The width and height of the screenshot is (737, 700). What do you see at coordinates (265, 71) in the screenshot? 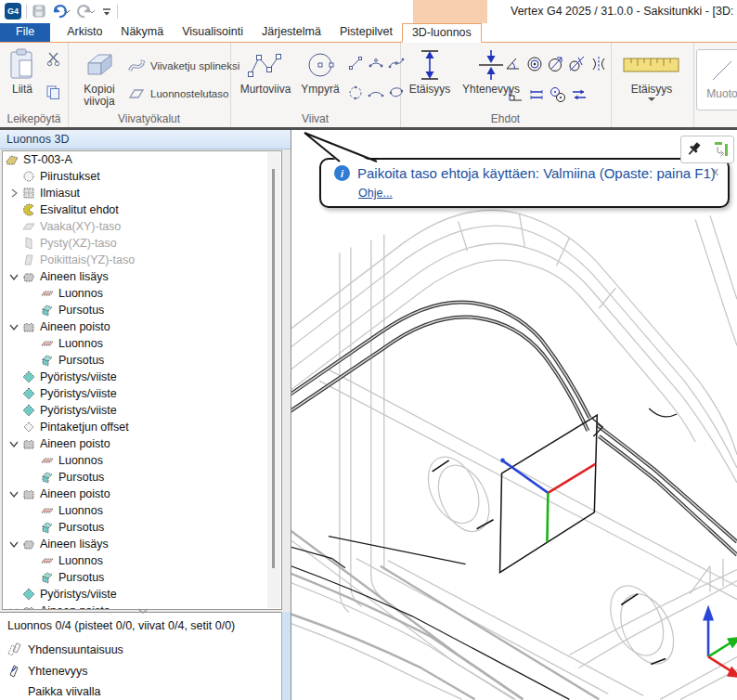
I see `polyline-button: Murtoviiva` at bounding box center [265, 71].